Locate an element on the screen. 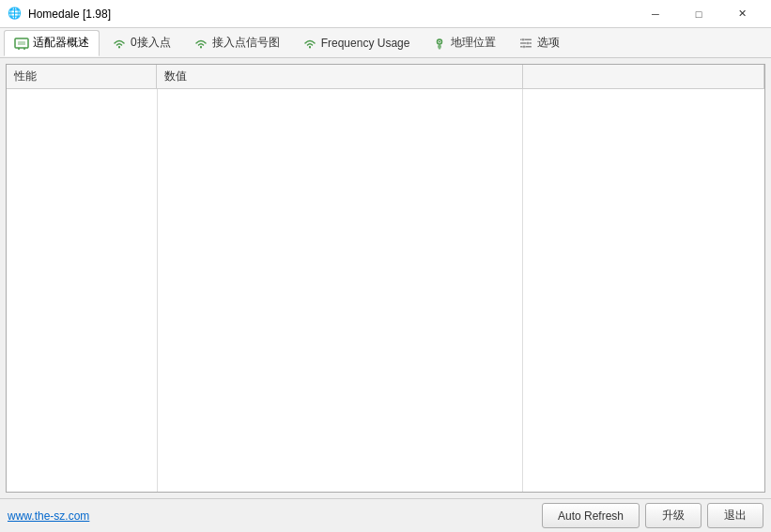 The height and width of the screenshot is (532, 771). column-header-extra is located at coordinates (644, 77).